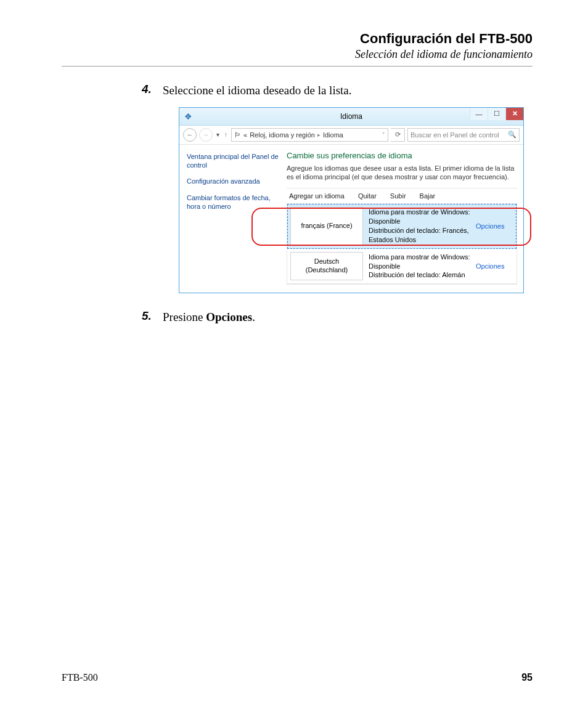  Describe the element at coordinates (333, 135) in the screenshot. I see `breadcrumb-item-2: Idioma` at that location.